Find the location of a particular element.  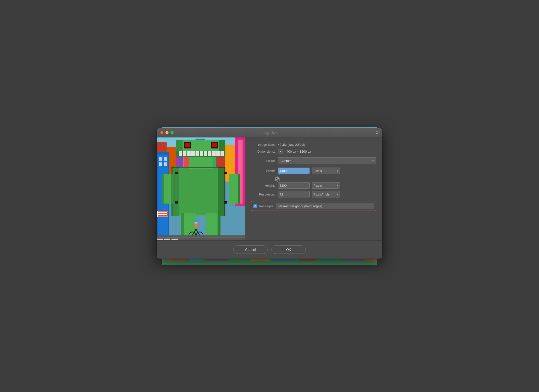

resample-method-chevron-icon: ▾ is located at coordinates (371, 206).